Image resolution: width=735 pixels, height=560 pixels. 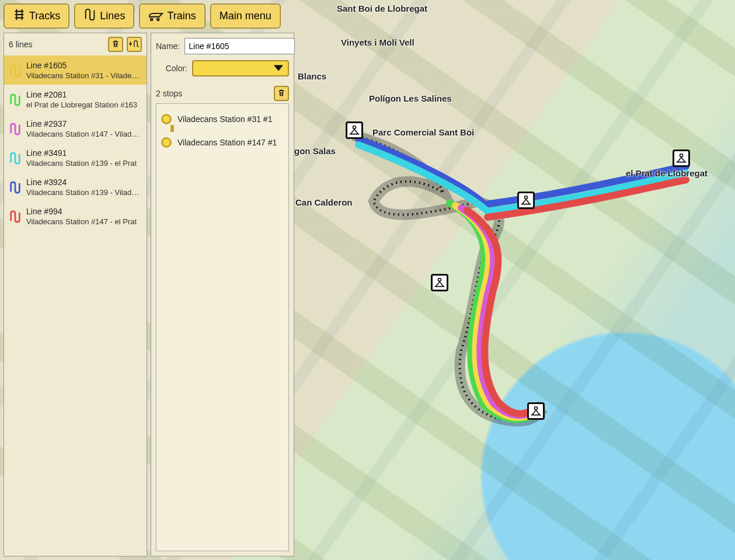 I want to click on color-label: Color:, so click(x=172, y=68).